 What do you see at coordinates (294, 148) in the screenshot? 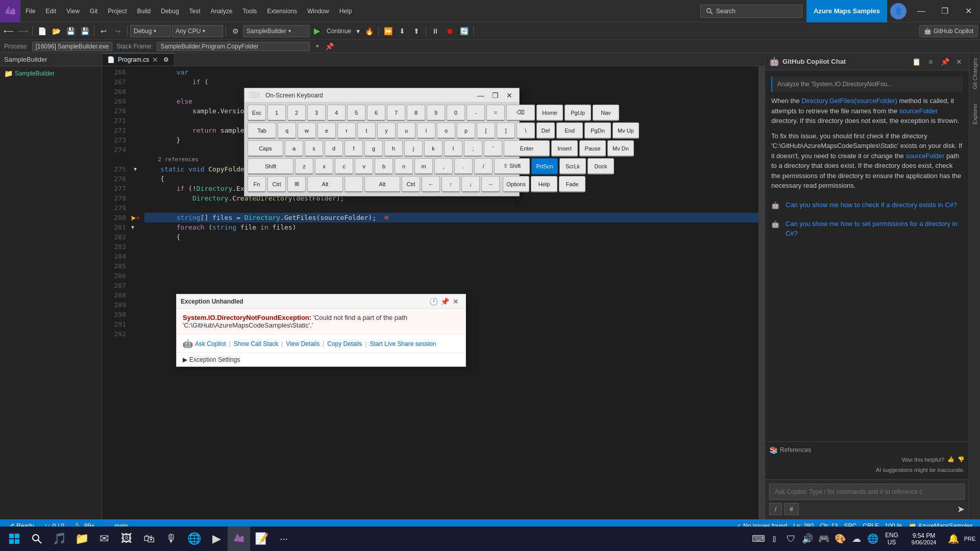
I see `key-a: a` at bounding box center [294, 148].